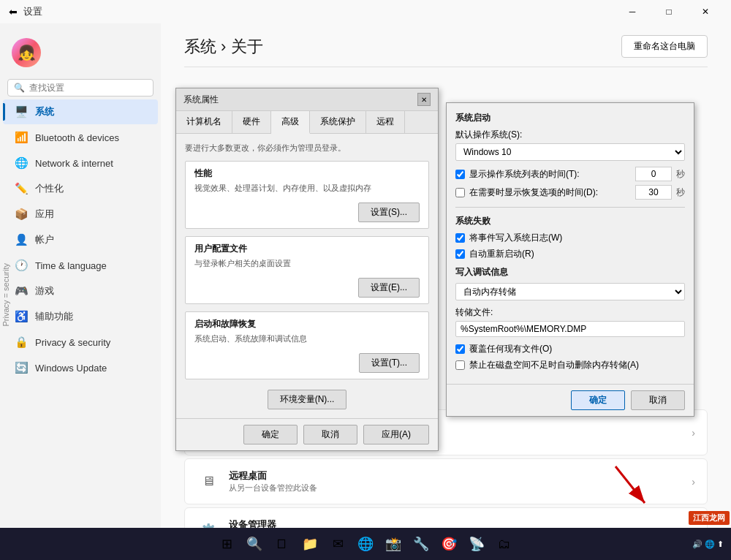 Image resolution: width=731 pixels, height=560 pixels. What do you see at coordinates (307, 345) in the screenshot?
I see `startup-recovery-section: 启动和故障恢复 系统启动、系统故障和调试信息 设置(T)...` at bounding box center [307, 345].